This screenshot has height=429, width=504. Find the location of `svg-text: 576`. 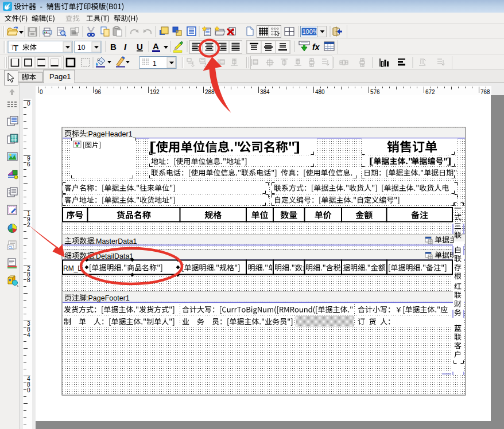

svg-text: 576 is located at coordinates (375, 92).